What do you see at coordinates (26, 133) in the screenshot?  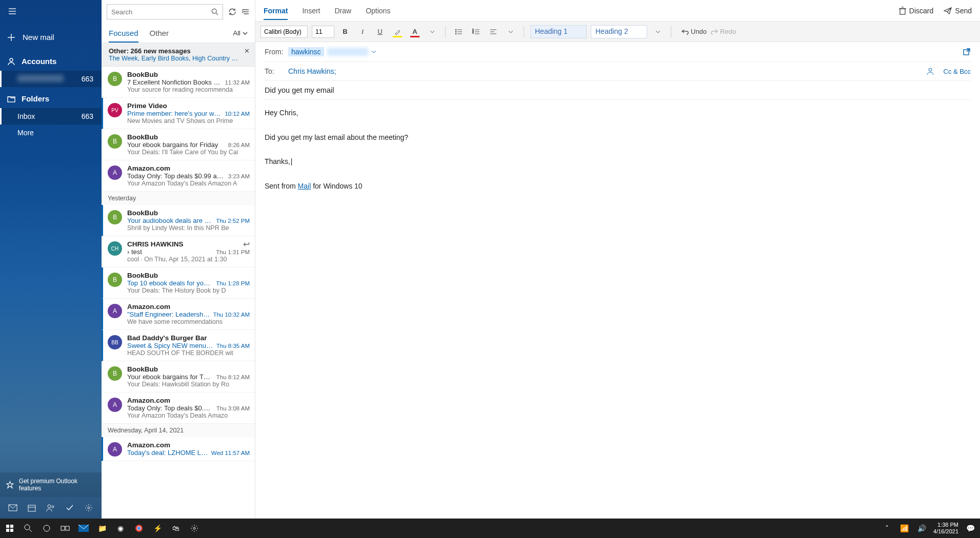 I see `folder-more-label: More` at bounding box center [26, 133].